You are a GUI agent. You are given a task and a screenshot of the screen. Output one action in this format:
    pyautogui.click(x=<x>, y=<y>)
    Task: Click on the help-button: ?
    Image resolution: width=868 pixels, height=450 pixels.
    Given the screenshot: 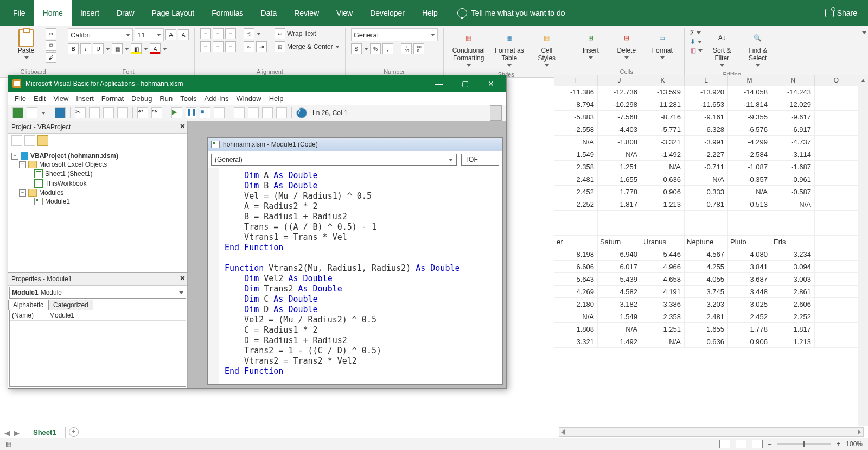 What is the action you would take?
    pyautogui.click(x=302, y=113)
    